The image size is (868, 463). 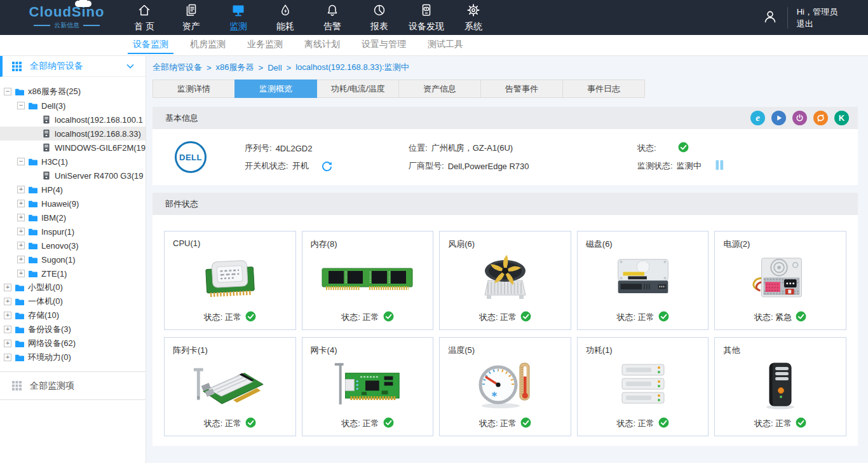 I want to click on breadcrumb-item-1: 全部纳管设备, so click(x=177, y=67).